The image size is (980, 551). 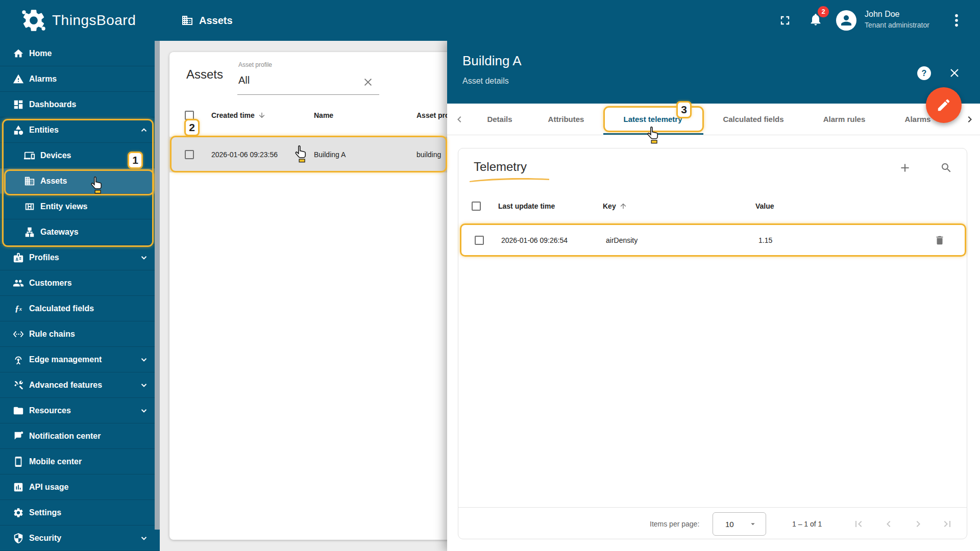 What do you see at coordinates (492, 61) in the screenshot?
I see `details-title: Building A` at bounding box center [492, 61].